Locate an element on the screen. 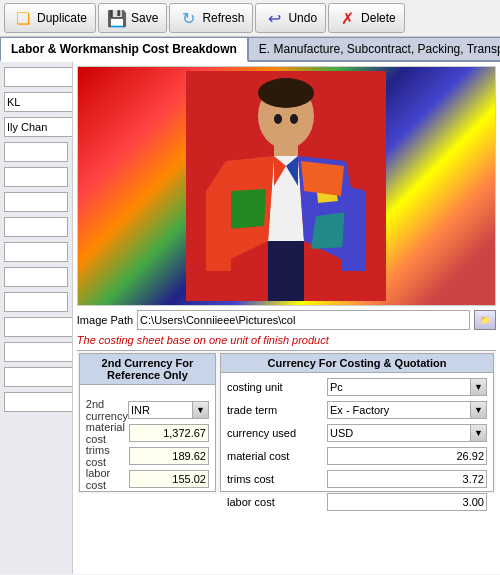  delete-button: ✗ Delete is located at coordinates (366, 18).